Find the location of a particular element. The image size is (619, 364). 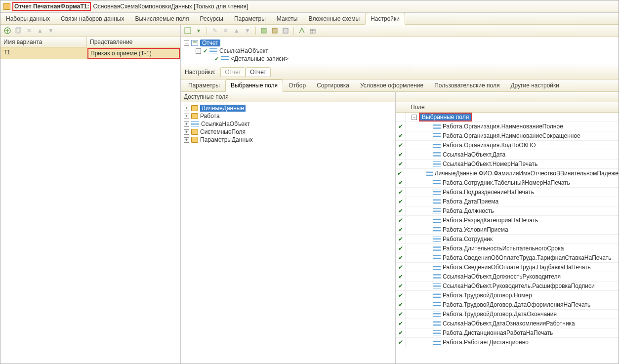

detail-tab-0: Параметры is located at coordinates (204, 85).